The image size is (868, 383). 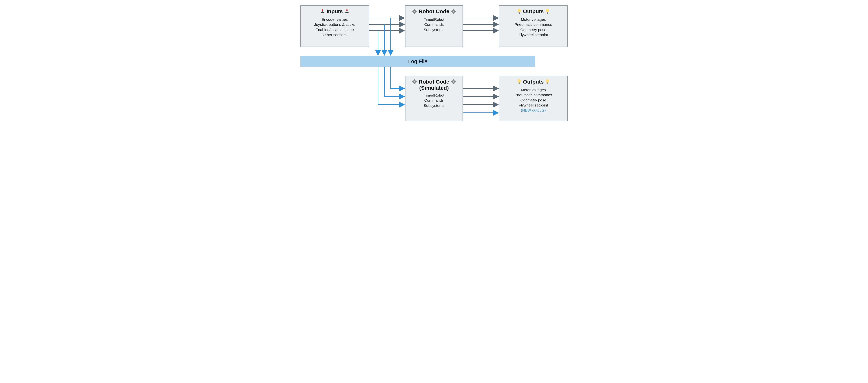 I want to click on robot-code-title: Robot Code, so click(x=434, y=11).